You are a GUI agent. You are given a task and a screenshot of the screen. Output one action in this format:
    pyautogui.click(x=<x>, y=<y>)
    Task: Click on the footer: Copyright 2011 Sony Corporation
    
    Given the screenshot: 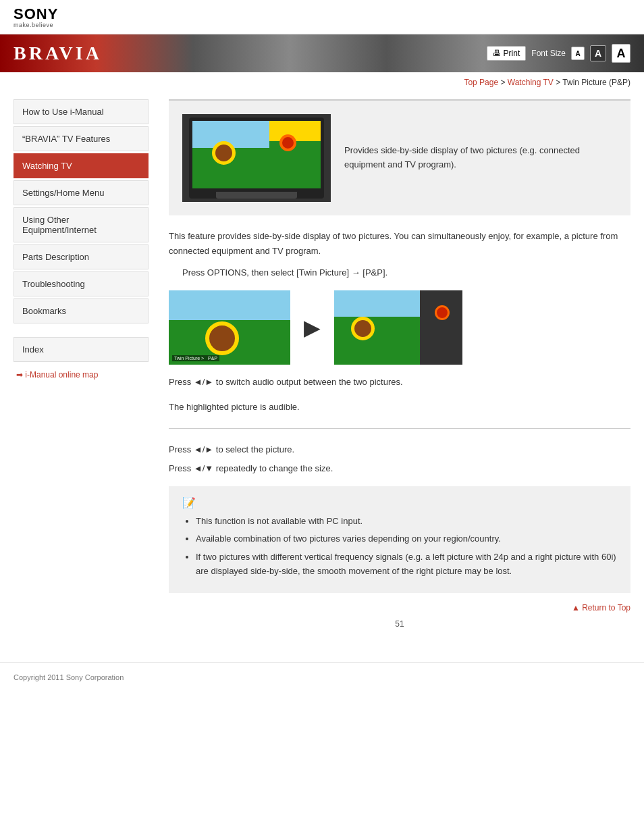 What is the action you would take?
    pyautogui.click(x=322, y=677)
    